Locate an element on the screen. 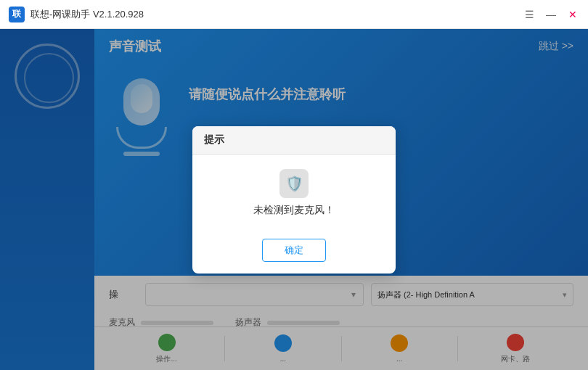 The image size is (588, 370). dialog-box: 提示 🛡️ 未检测到麦克风！ 确定 is located at coordinates (294, 200).